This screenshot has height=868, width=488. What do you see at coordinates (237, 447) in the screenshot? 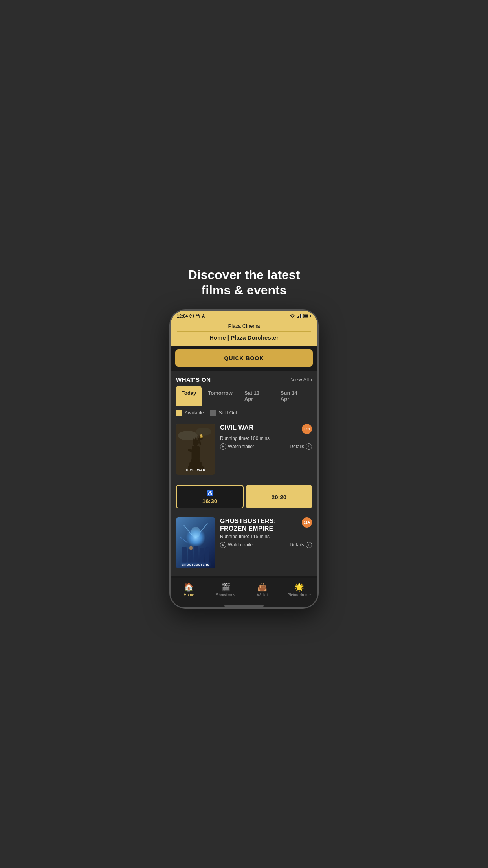
I see `civil-war-trailer-link: ▶ Watch trailer` at bounding box center [237, 447].